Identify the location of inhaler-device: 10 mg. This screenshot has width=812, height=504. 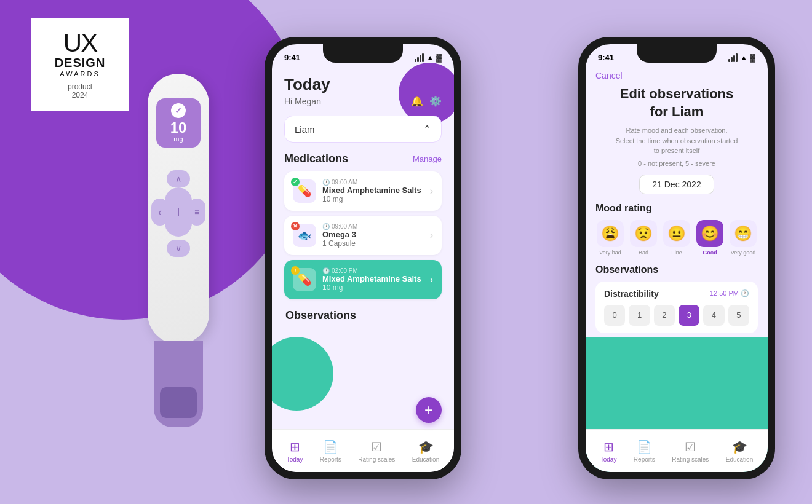
(178, 252).